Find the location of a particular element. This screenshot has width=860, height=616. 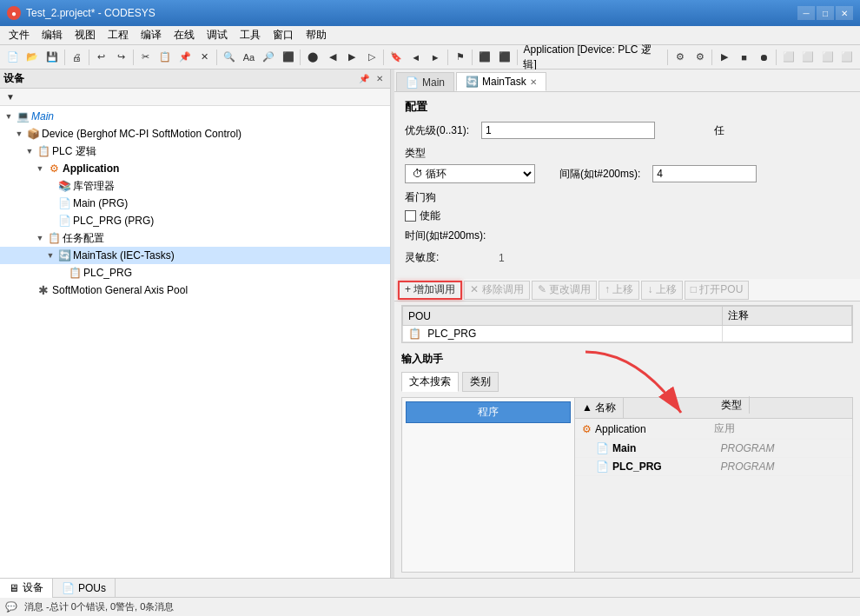

panel-close-button: ✕ is located at coordinates (380, 79).